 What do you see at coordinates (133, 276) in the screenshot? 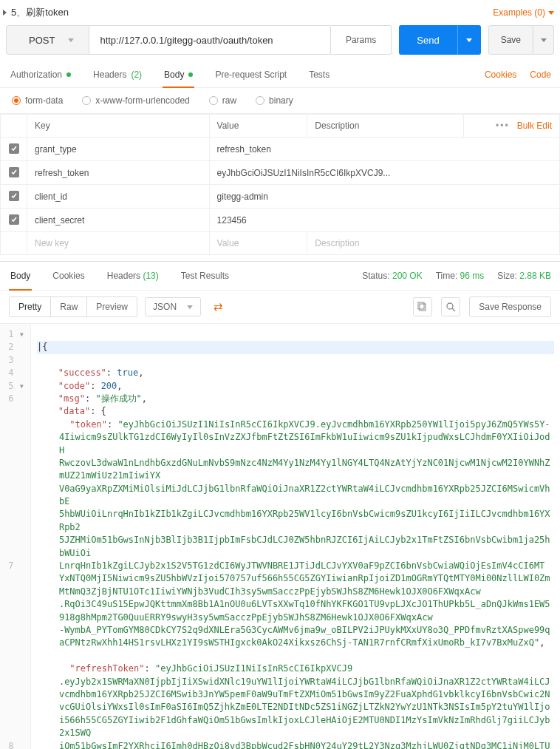
I see `resp-tab-headers: Headers (13)` at bounding box center [133, 276].